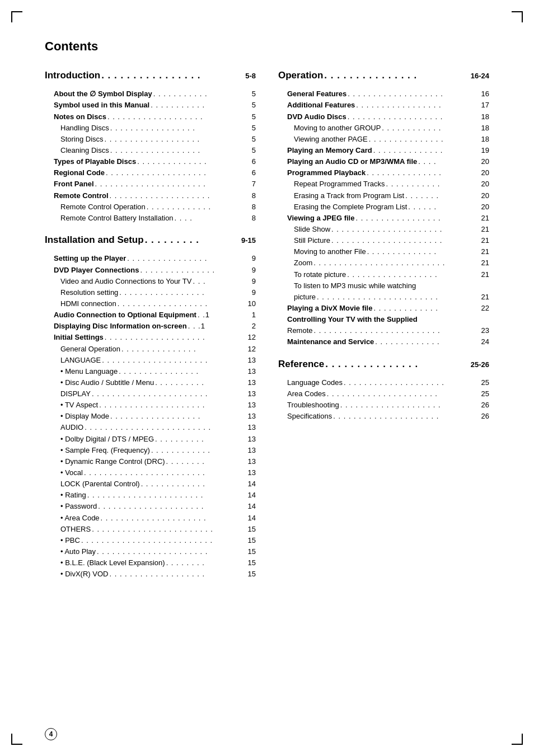  What do you see at coordinates (485, 241) in the screenshot?
I see `toc-page-num: 21` at bounding box center [485, 241].